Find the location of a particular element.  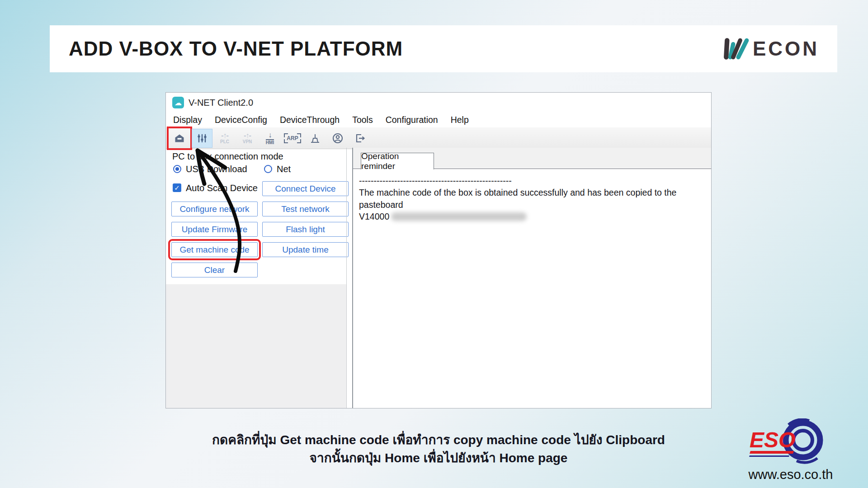

device-config-button is located at coordinates (202, 138).